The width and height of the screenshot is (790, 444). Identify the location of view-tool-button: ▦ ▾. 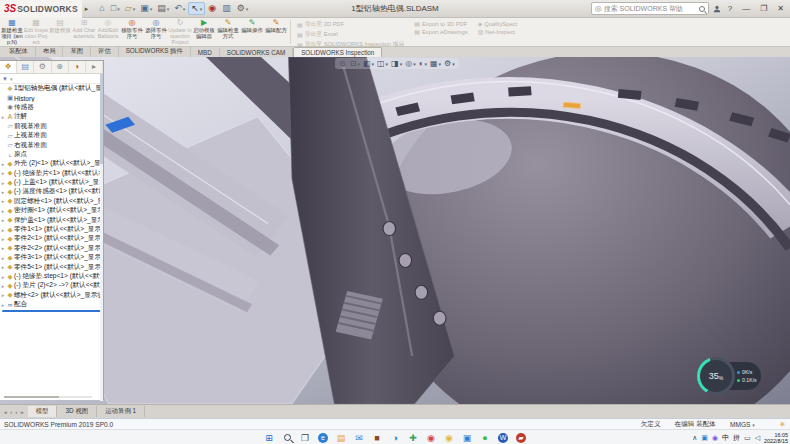
(436, 64).